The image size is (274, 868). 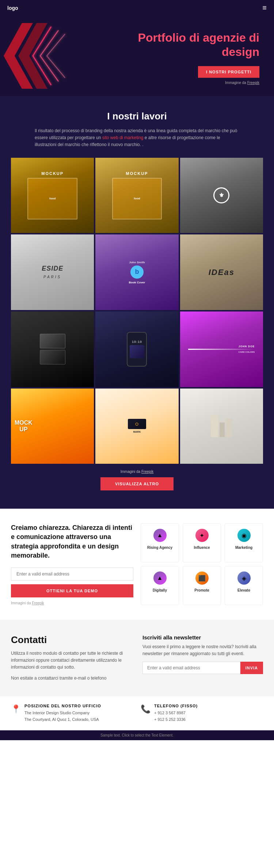 What do you see at coordinates (137, 116) in the screenshot?
I see `works-title: I nostri lavori` at bounding box center [137, 116].